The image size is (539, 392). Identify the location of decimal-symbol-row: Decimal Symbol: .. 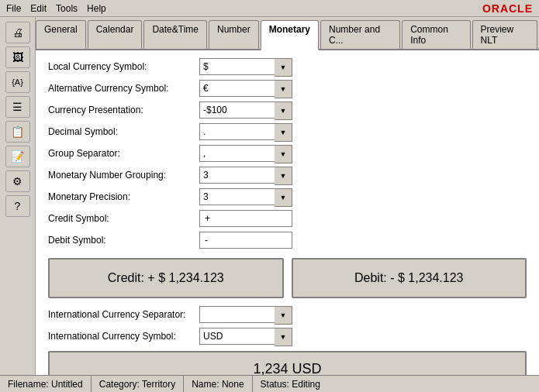
(287, 132).